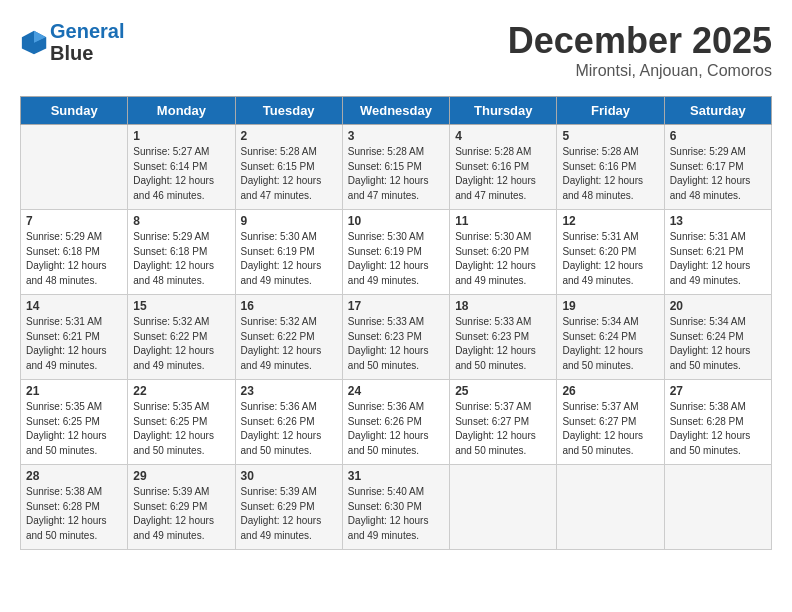  What do you see at coordinates (610, 168) in the screenshot?
I see `calendar-cell: 5Sunrise: 5:28 AM Sunset: 6:16 PM Daylig…` at bounding box center [610, 168].